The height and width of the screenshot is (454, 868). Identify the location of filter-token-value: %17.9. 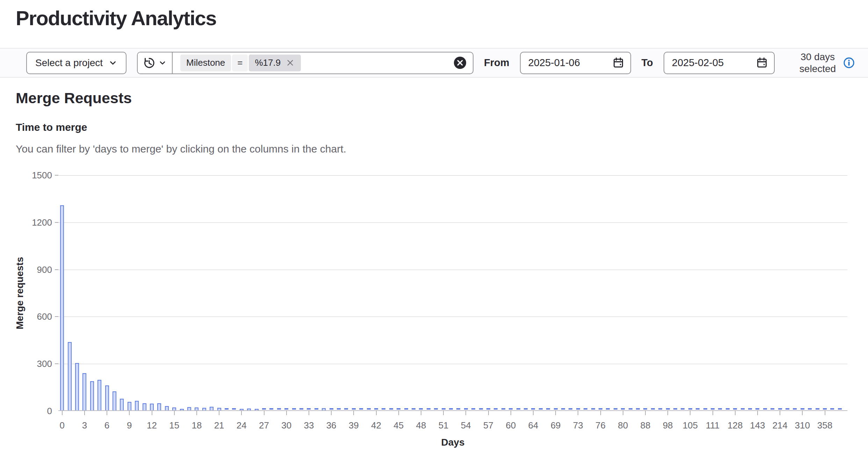
(275, 63).